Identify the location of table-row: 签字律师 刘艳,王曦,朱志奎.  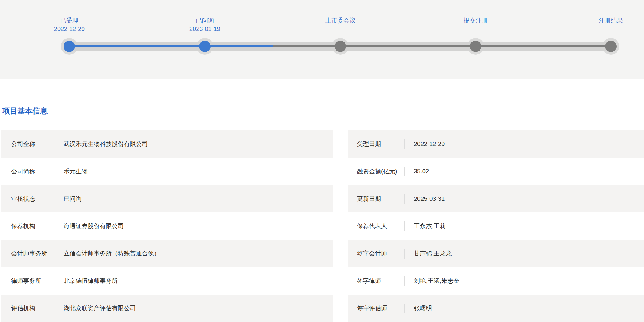
(496, 281).